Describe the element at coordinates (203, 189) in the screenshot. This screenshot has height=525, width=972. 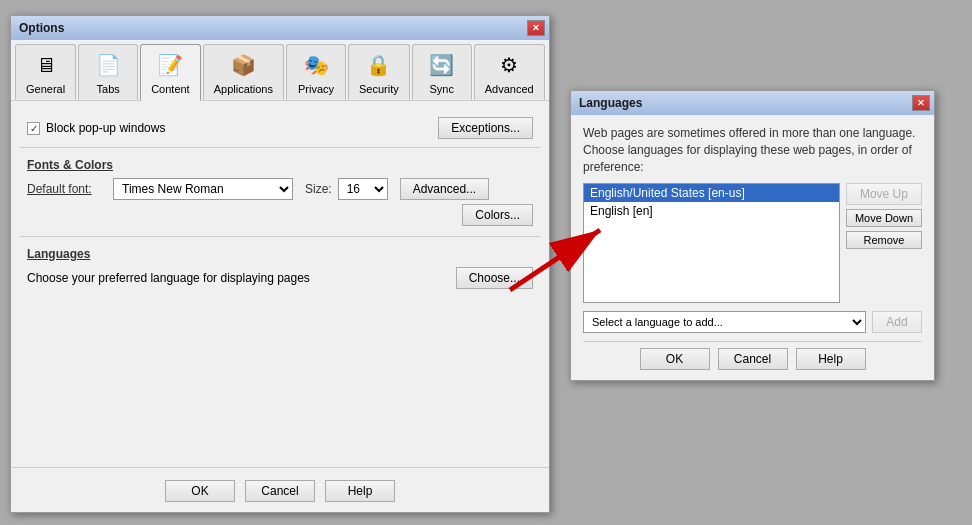
I see `font-select: Times New Roman` at that location.